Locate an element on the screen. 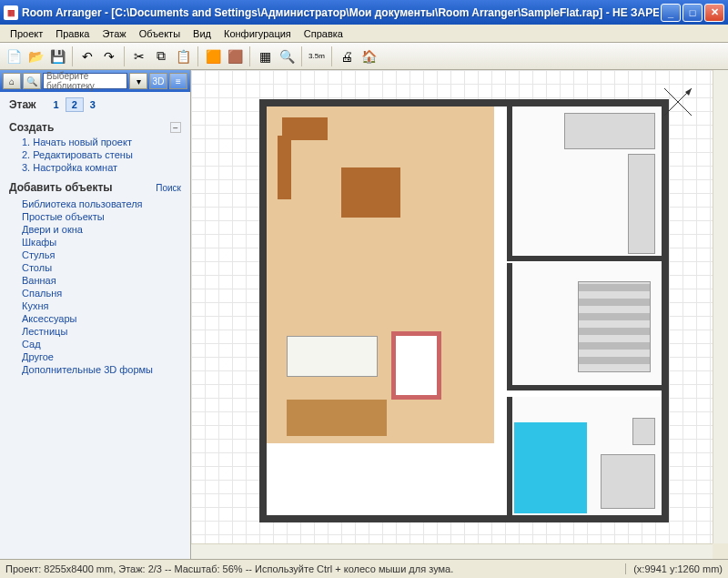 The height and width of the screenshot is (578, 728). dining-table is located at coordinates (371, 193).